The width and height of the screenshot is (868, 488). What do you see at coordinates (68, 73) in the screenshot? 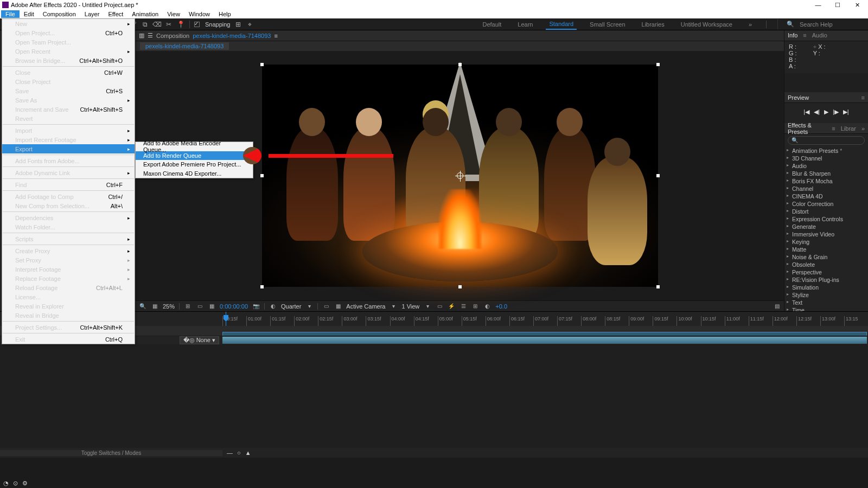
I see `menu-item-close: CloseCtrl+W` at bounding box center [68, 73].